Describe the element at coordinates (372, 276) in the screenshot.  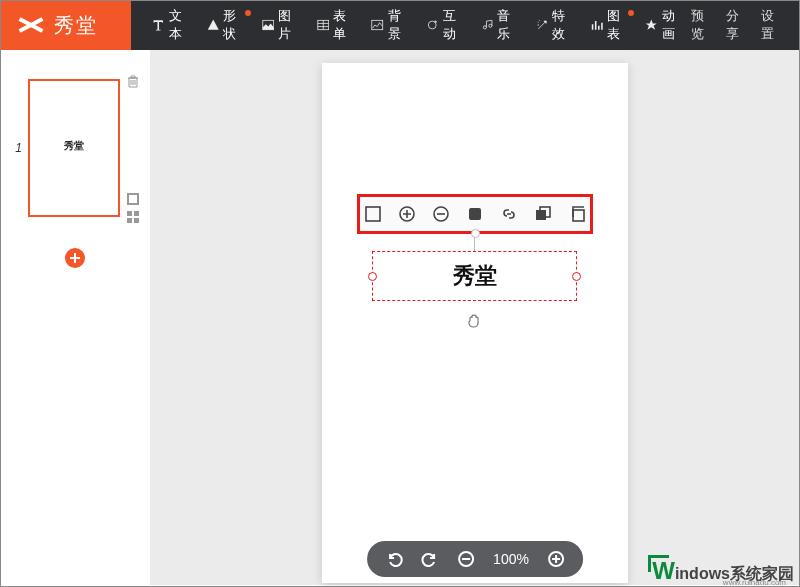
I see `resize-handle-left` at that location.